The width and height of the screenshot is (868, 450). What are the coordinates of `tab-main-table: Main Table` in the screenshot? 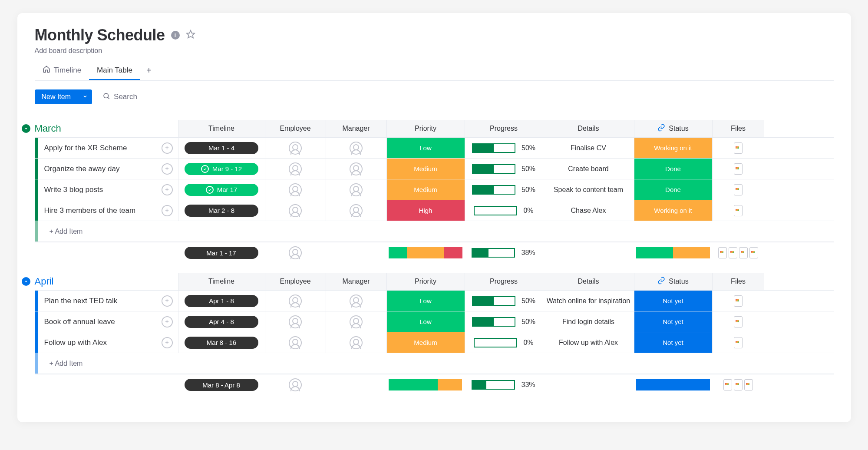 It's located at (115, 71).